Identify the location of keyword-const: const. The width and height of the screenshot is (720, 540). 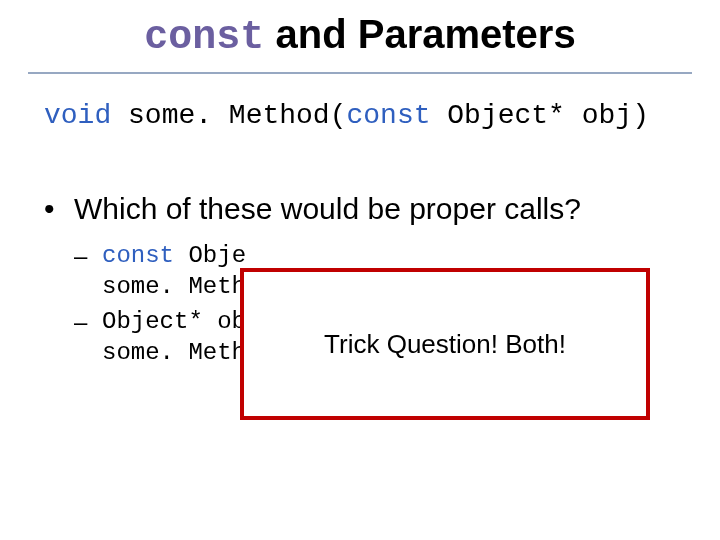
(388, 116).